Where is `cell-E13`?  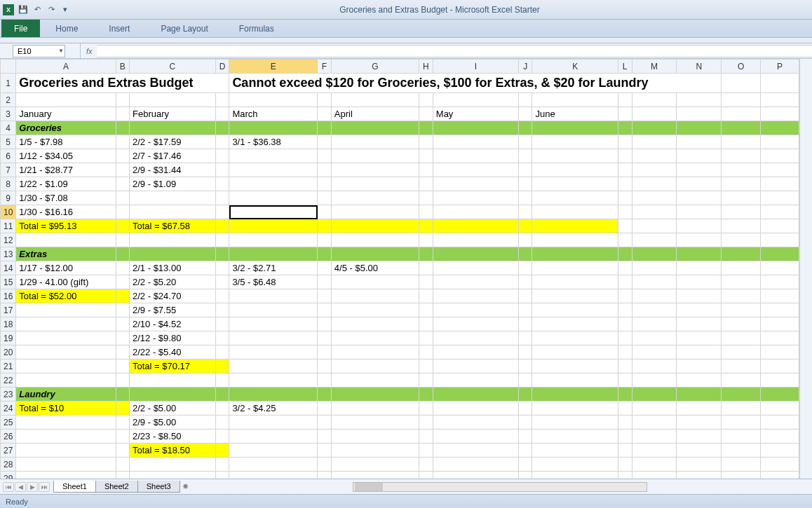 cell-E13 is located at coordinates (273, 254).